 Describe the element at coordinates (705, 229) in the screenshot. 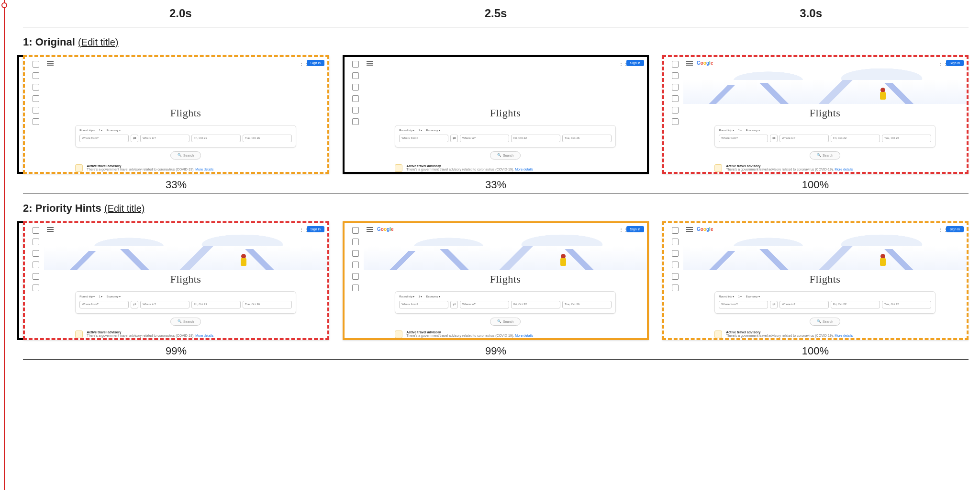

I see `google-logo: Google` at that location.